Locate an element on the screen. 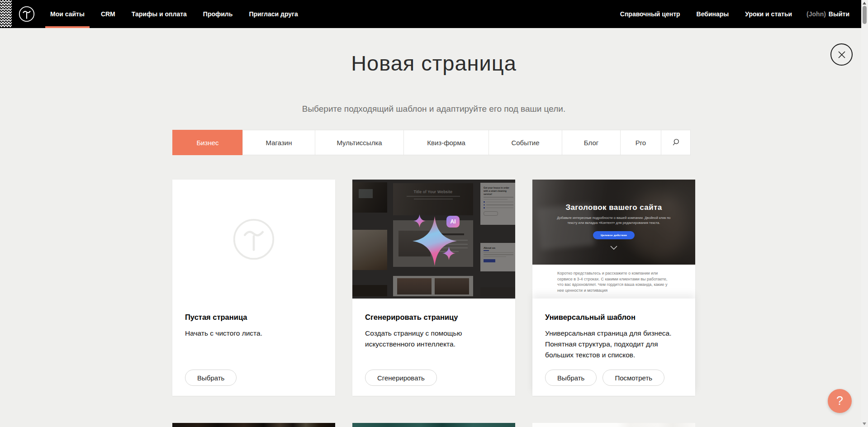  scrollbar-down-arrow is located at coordinates (864, 424).